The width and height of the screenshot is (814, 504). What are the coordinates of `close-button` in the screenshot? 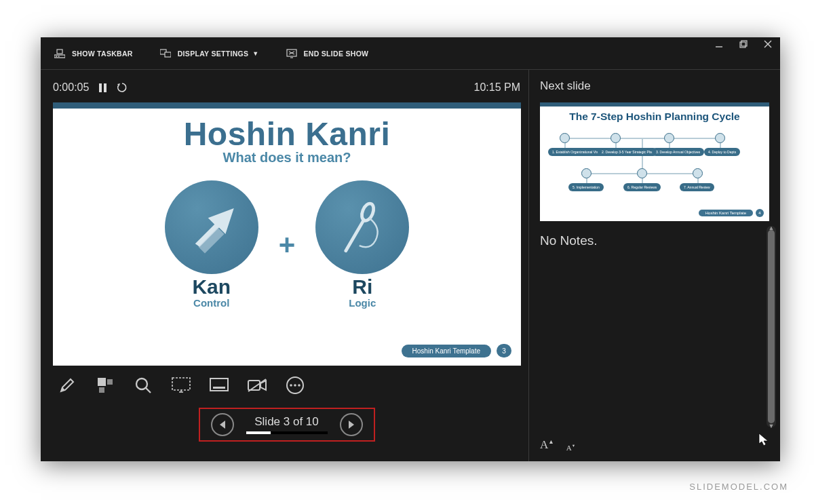 It's located at (768, 45).